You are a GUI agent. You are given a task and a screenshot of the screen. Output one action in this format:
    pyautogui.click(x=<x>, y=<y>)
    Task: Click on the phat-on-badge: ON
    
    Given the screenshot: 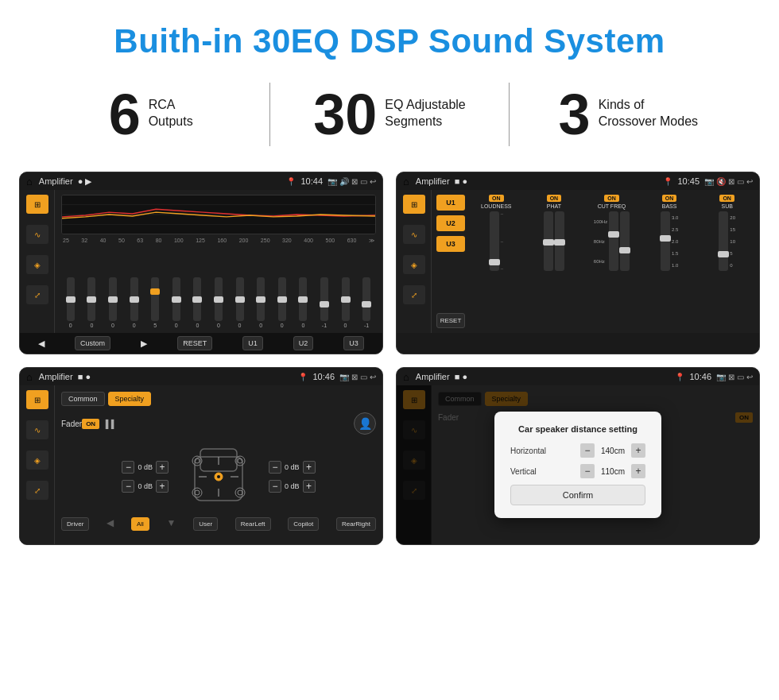 What is the action you would take?
    pyautogui.click(x=555, y=199)
    